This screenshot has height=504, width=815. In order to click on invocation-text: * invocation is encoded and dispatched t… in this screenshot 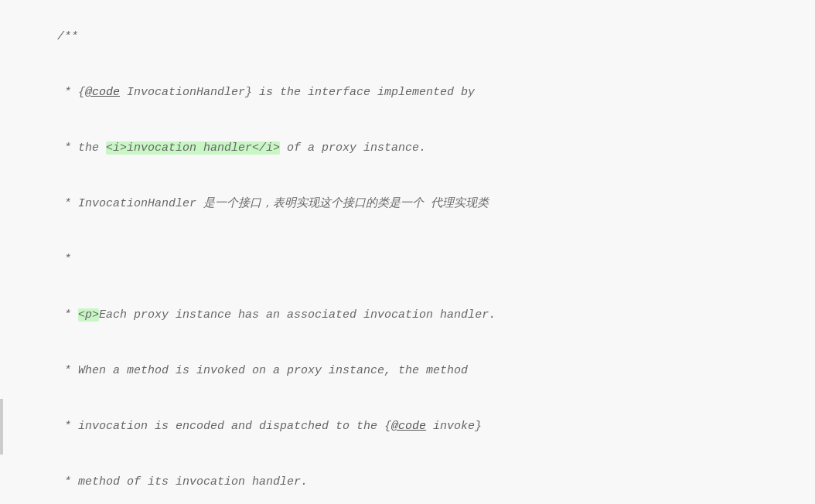, I will do `click(224, 427)`.